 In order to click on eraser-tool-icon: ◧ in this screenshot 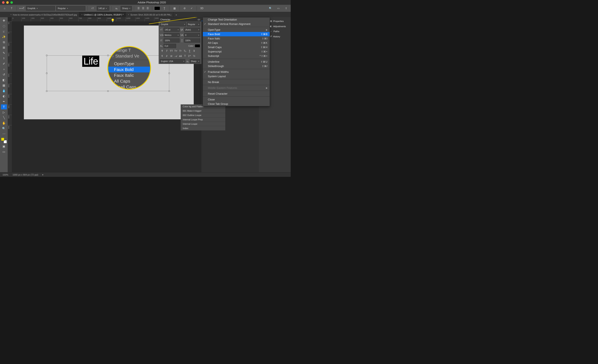, I will do `click(4, 80)`.